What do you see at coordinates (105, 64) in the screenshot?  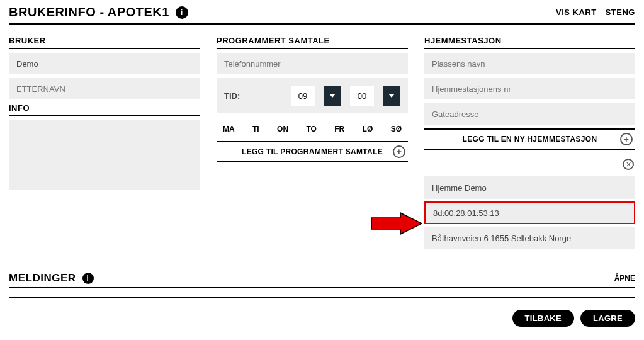 I see `firstname-input` at bounding box center [105, 64].